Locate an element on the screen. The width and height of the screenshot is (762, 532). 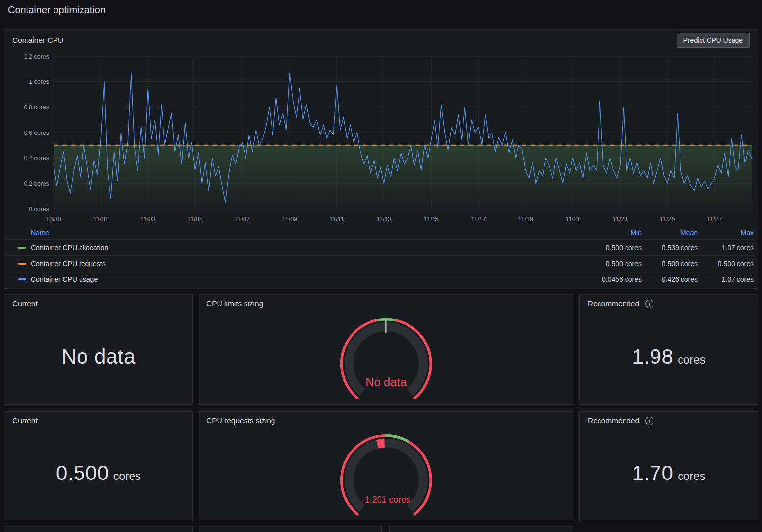
cpu-limits-sizing-panel: CPU limits sizing No data is located at coordinates (386, 349).